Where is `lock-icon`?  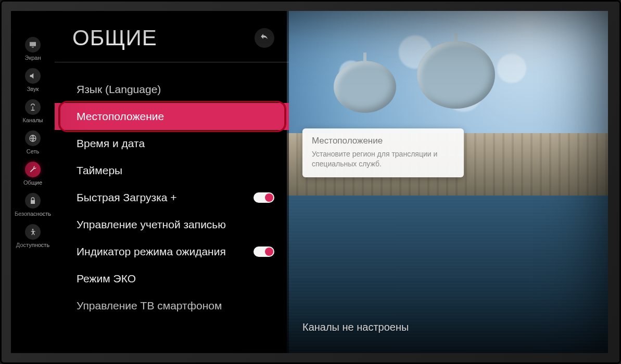 lock-icon is located at coordinates (33, 201).